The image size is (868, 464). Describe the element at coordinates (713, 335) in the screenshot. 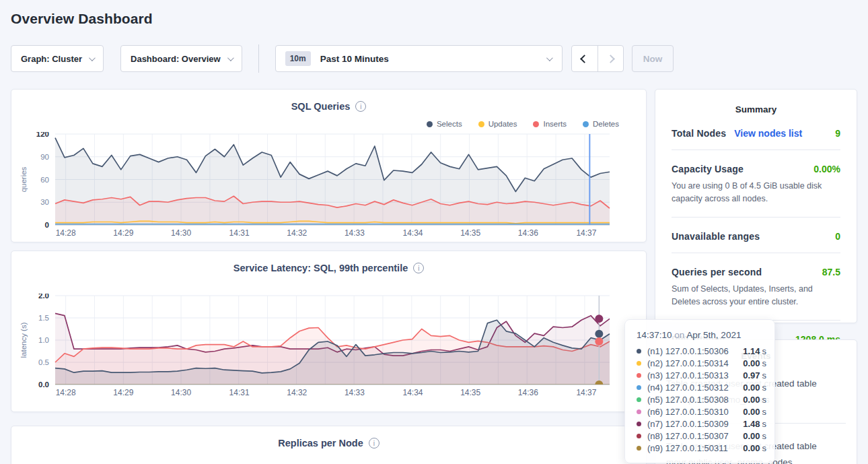

I see `tooltip-date: Apr 5th, 2021` at that location.